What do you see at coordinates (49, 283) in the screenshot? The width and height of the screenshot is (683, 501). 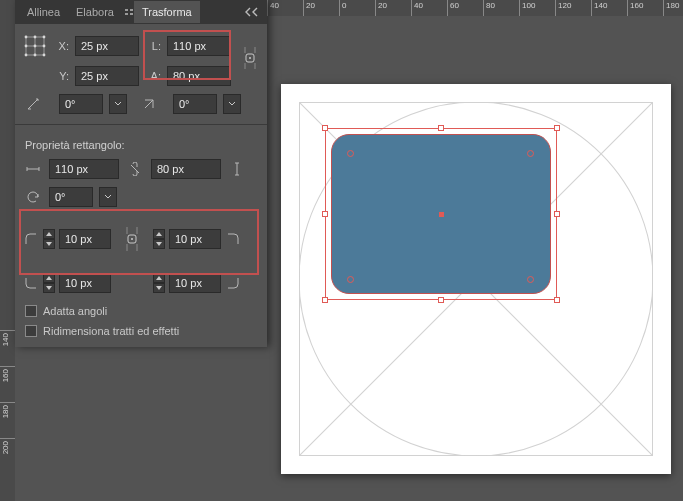 I see `spin-bl` at bounding box center [49, 283].